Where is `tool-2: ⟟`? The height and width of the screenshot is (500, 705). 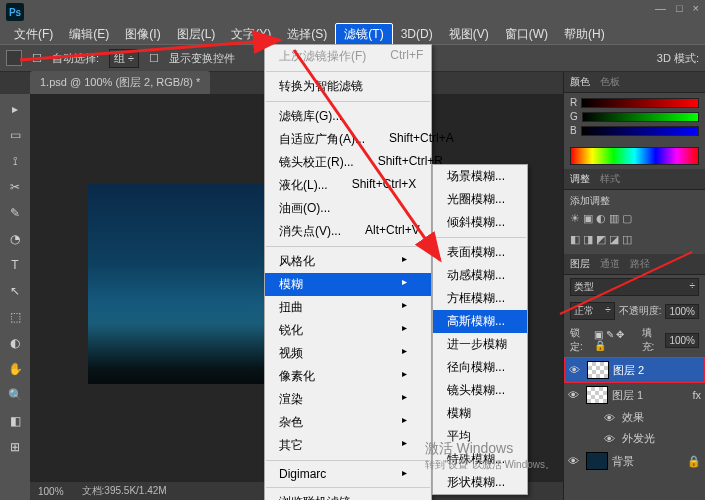
tool-2: ⟟ is located at coordinates (15, 161).